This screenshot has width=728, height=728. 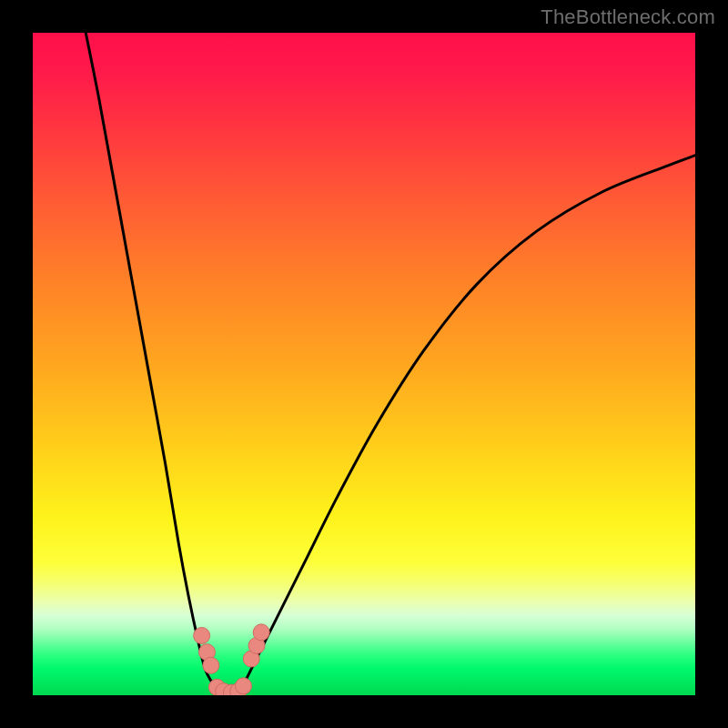 I want to click on data-markers, so click(x=232, y=660).